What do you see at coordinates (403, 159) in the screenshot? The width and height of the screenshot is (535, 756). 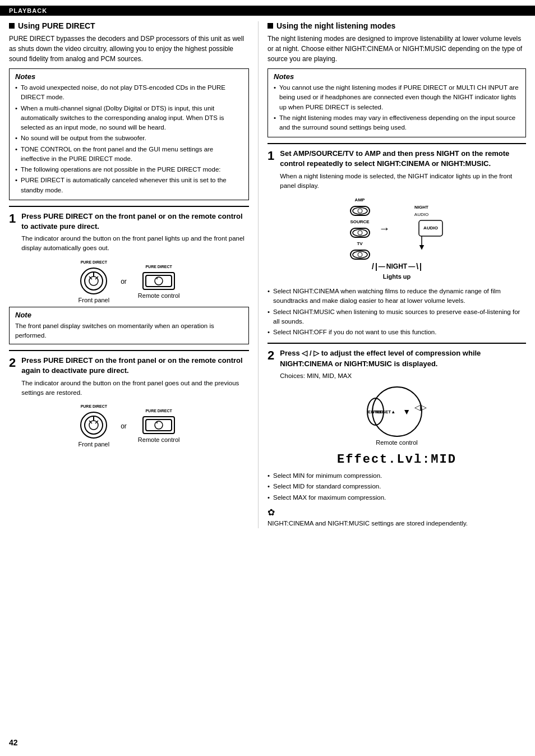 I see `night-step1-heading: Set AMP/SOURCE/TV to AMP and then press …` at bounding box center [403, 159].